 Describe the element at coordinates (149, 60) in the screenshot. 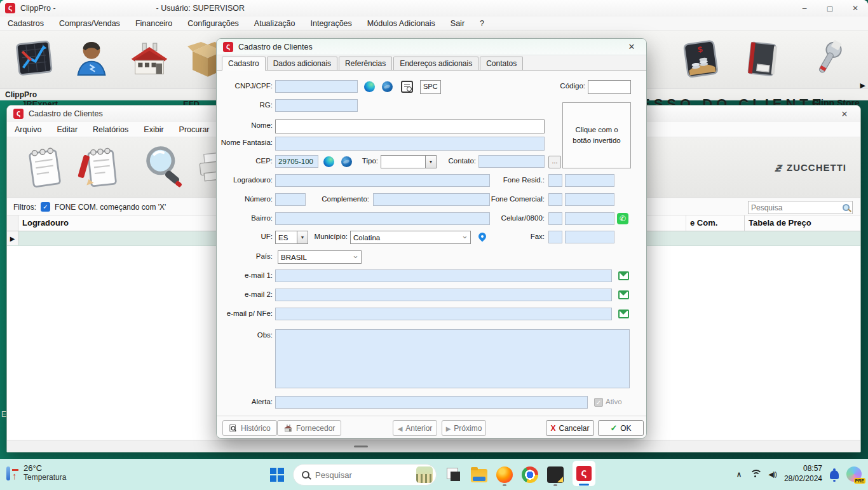

I see `company-building-icon` at that location.